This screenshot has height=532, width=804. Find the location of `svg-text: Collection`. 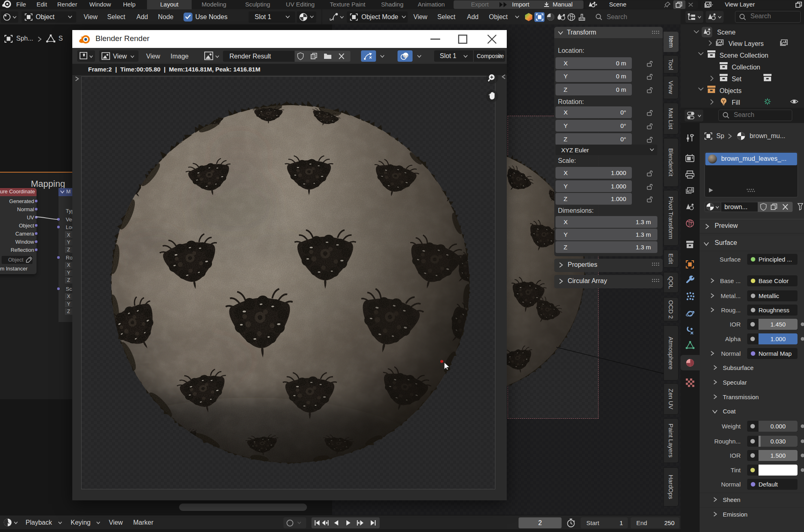

svg-text: Collection is located at coordinates (746, 67).